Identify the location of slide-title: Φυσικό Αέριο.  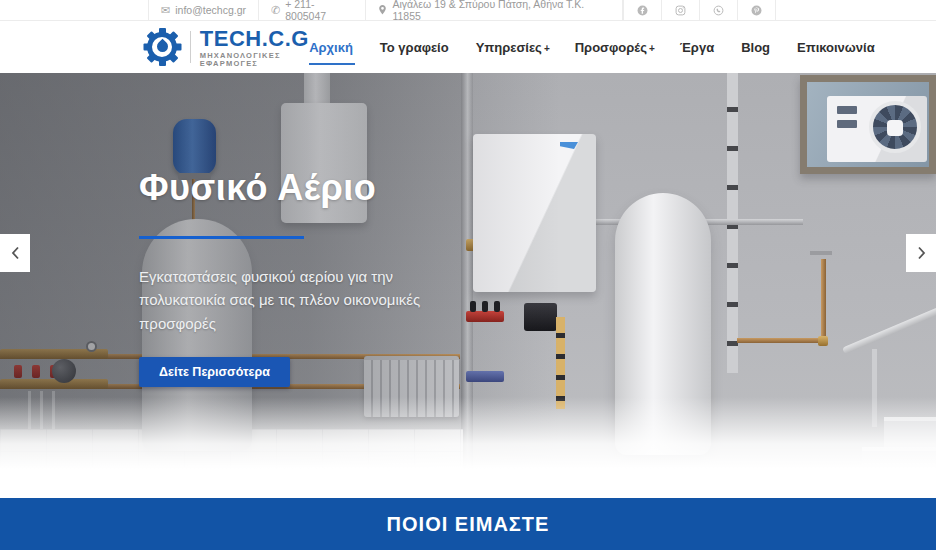
(299, 188).